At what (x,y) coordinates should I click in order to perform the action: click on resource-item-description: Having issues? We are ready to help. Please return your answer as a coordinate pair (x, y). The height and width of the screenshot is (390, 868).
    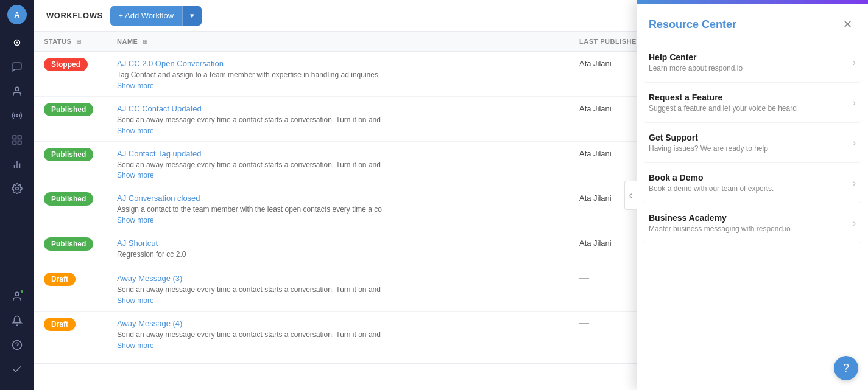
    Looking at the image, I should click on (750, 148).